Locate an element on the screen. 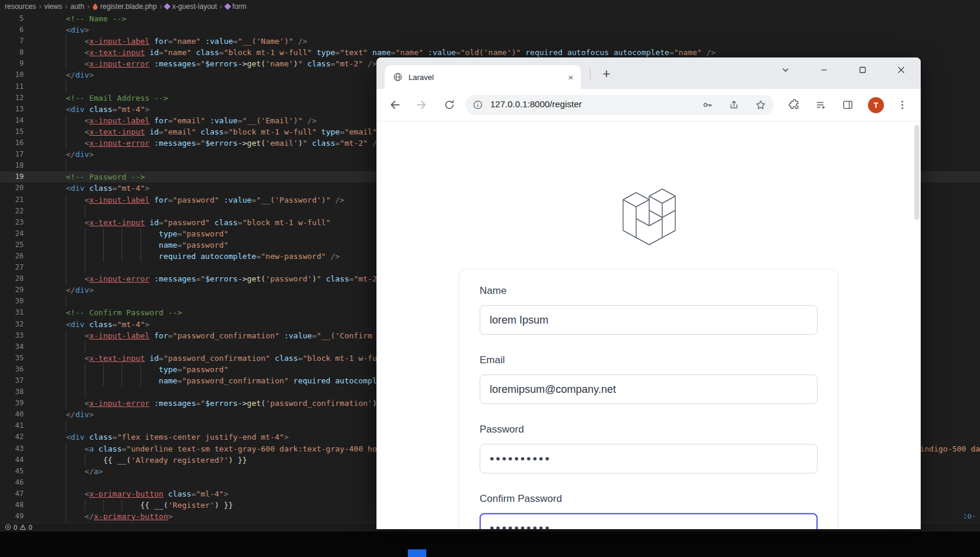 The height and width of the screenshot is (557, 980). side-panel-icon is located at coordinates (848, 105).